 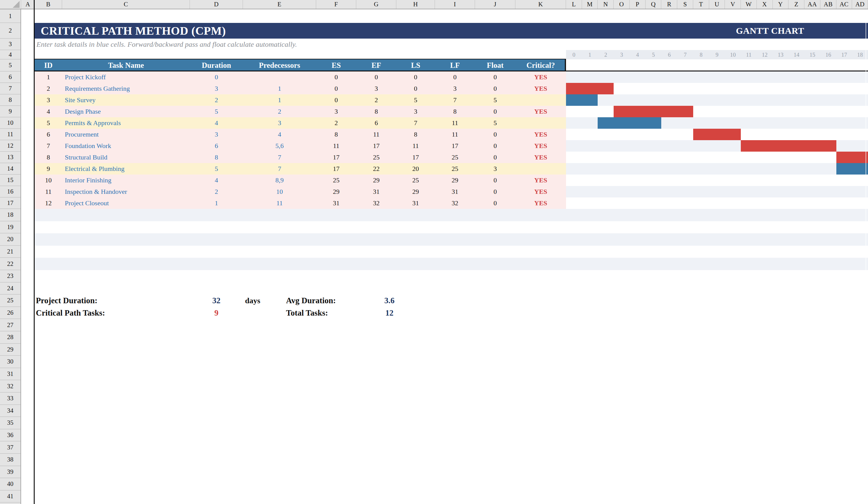 What do you see at coordinates (765, 4) in the screenshot?
I see `column-header: X` at bounding box center [765, 4].